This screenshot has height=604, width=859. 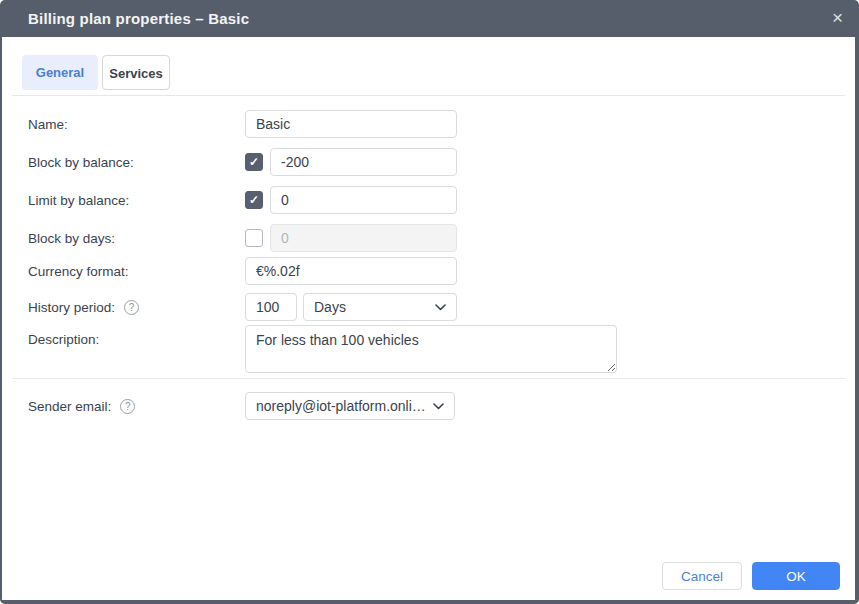 What do you see at coordinates (428, 378) in the screenshot?
I see `section-divider` at bounding box center [428, 378].